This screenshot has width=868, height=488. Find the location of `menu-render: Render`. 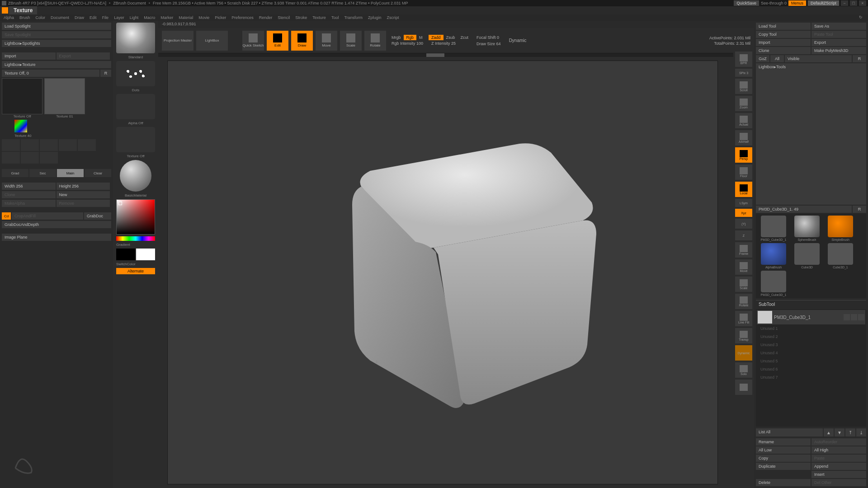

menu-render: Render is located at coordinates (266, 18).